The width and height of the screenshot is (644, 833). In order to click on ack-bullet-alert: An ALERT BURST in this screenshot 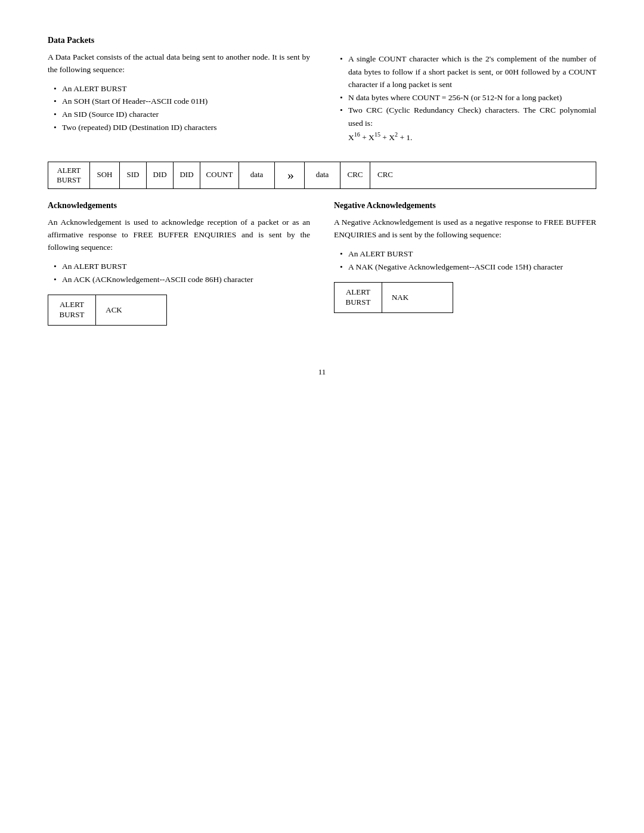, I will do `click(182, 267)`.